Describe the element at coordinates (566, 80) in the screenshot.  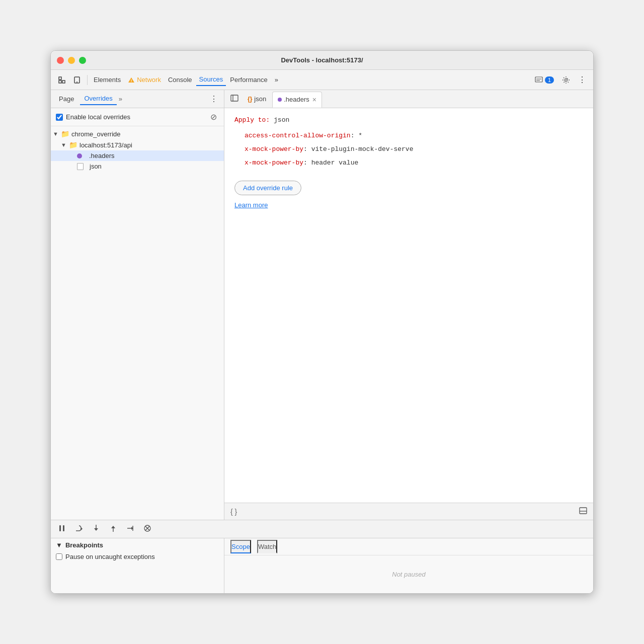
I see `settings-icon` at that location.